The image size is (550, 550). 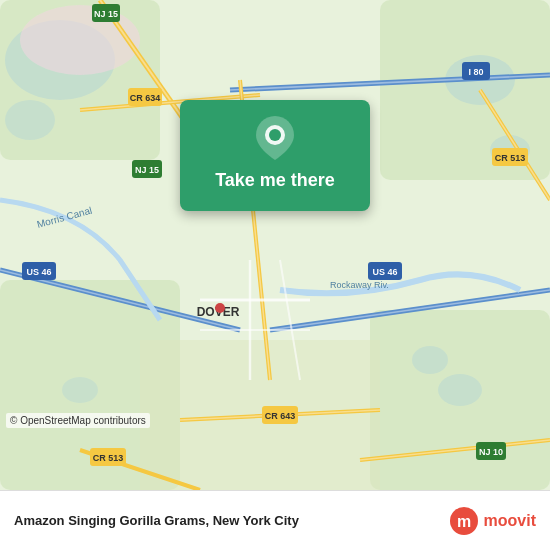 What do you see at coordinates (492, 521) in the screenshot?
I see `moovit-logo: m moovit` at bounding box center [492, 521].